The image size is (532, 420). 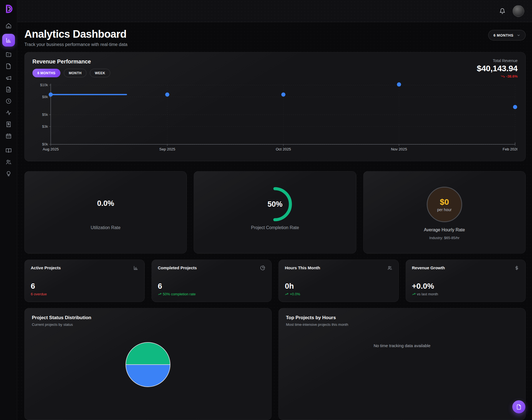 I want to click on hours-month-sub: +0.0%, so click(x=339, y=294).